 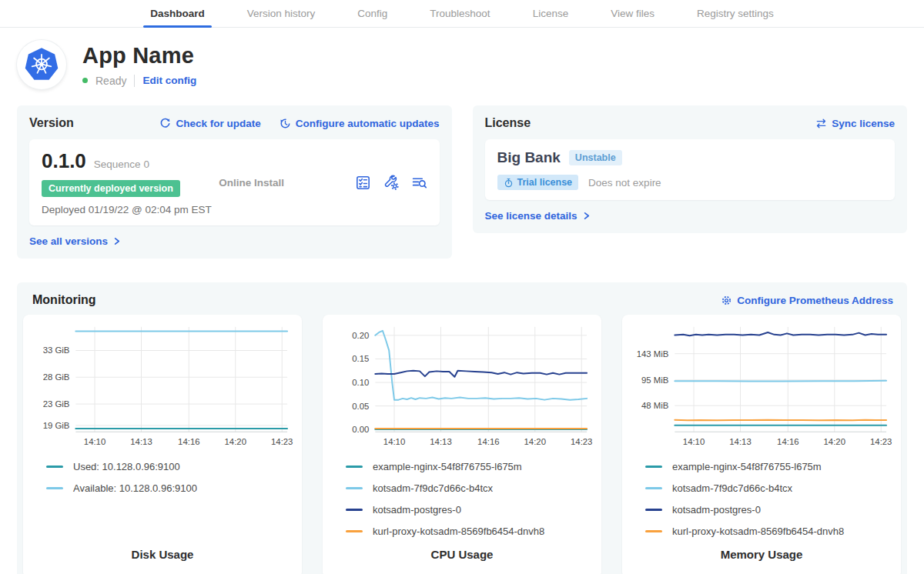 What do you see at coordinates (537, 215) in the screenshot?
I see `see-license-details-link: See license details` at bounding box center [537, 215].